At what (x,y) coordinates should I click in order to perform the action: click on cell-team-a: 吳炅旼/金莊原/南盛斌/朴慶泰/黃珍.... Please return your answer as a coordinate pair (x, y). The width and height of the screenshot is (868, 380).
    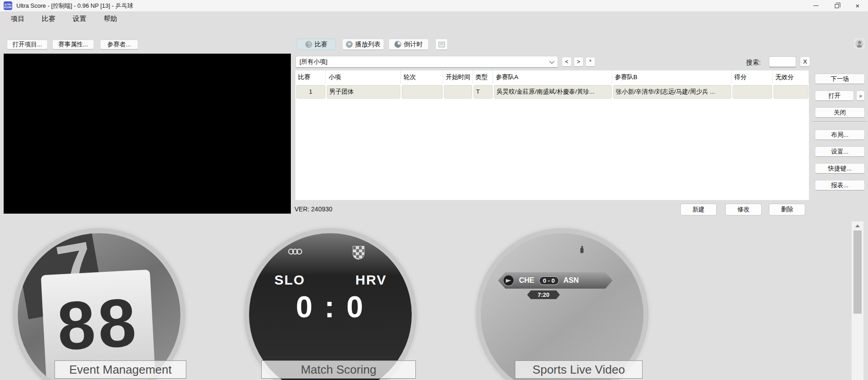
    Looking at the image, I should click on (553, 92).